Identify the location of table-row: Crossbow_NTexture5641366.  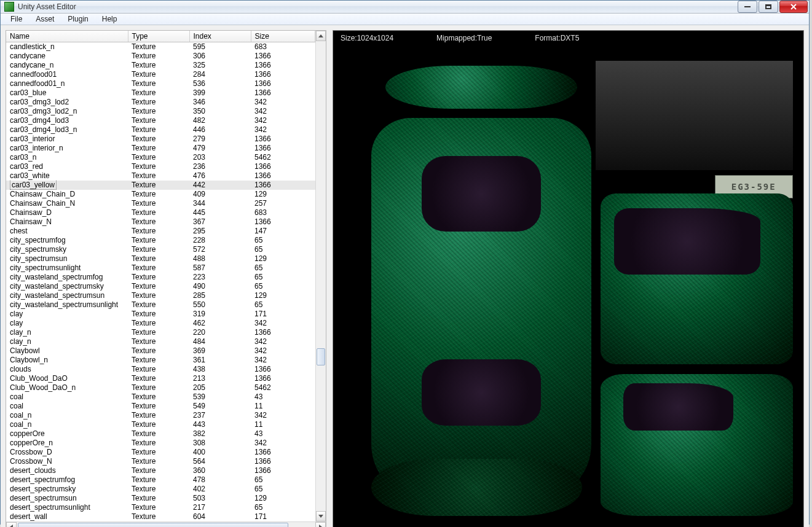
(161, 462).